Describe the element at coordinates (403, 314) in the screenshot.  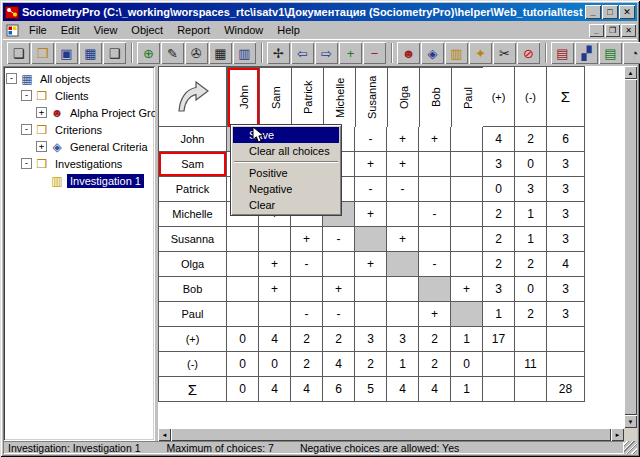
I see `cell-paul-olga` at that location.